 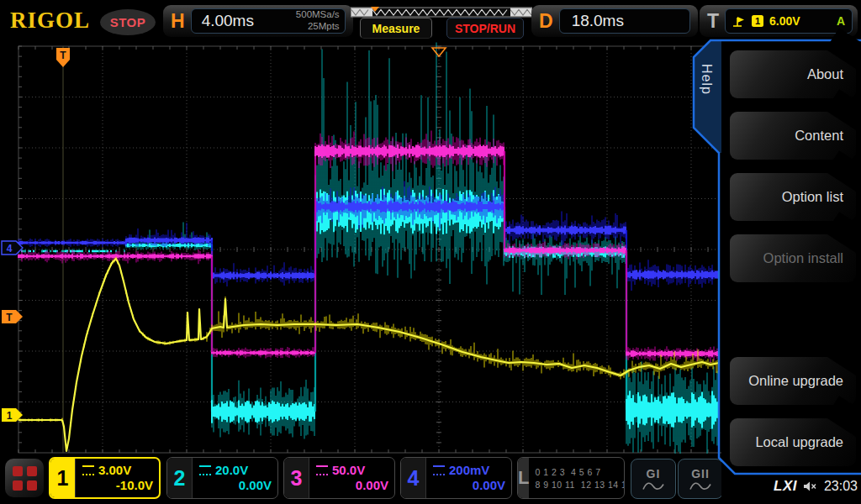 I want to click on horizontal-label: H, so click(x=178, y=22).